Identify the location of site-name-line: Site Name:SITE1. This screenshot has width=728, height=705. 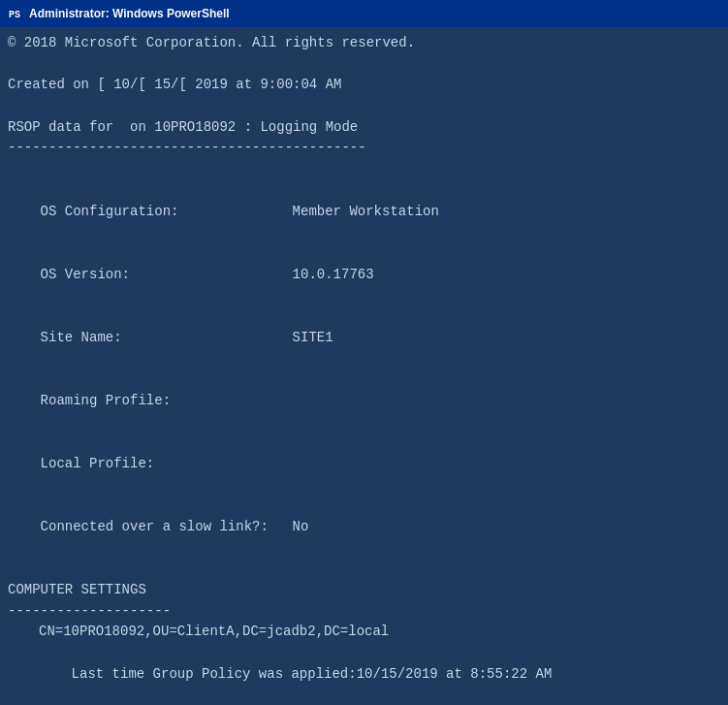
(364, 337).